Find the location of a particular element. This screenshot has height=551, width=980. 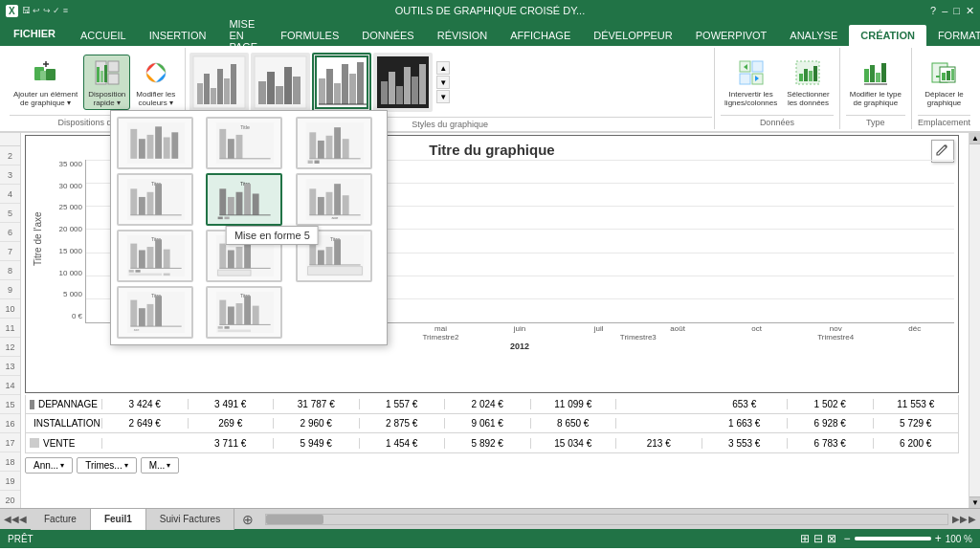

sheet-add-button: ⊕ is located at coordinates (248, 519).